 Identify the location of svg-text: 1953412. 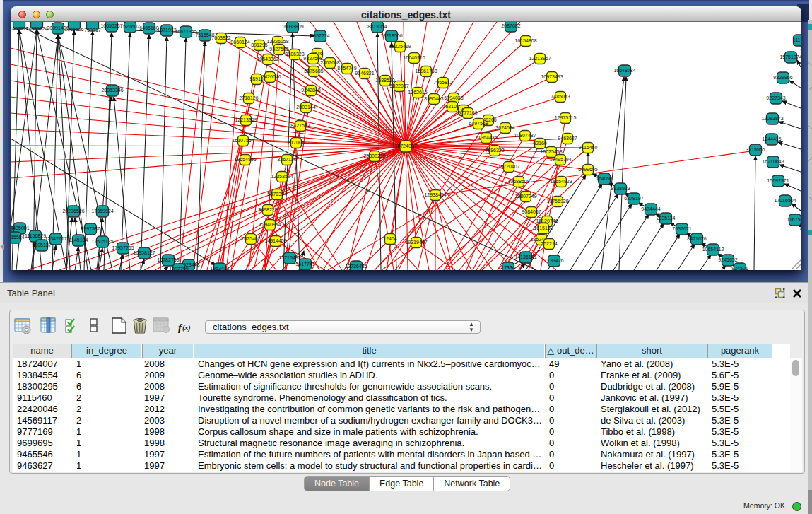
(219, 268).